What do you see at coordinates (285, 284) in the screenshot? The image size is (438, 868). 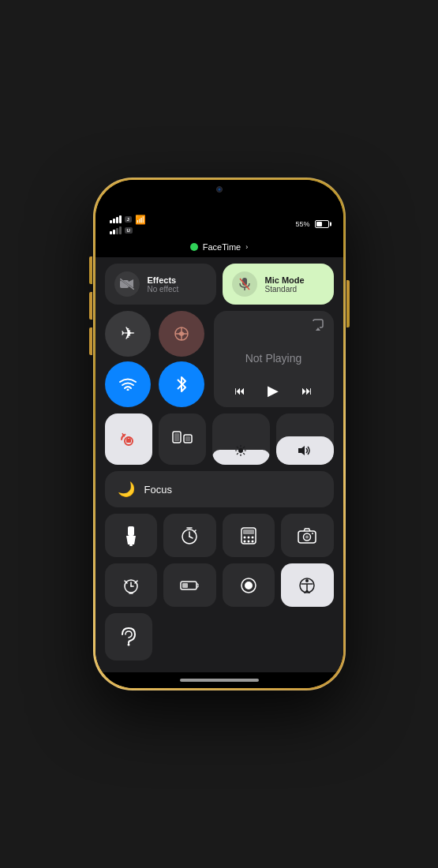 I see `mic-text: Mic Mode Standard` at bounding box center [285, 284].